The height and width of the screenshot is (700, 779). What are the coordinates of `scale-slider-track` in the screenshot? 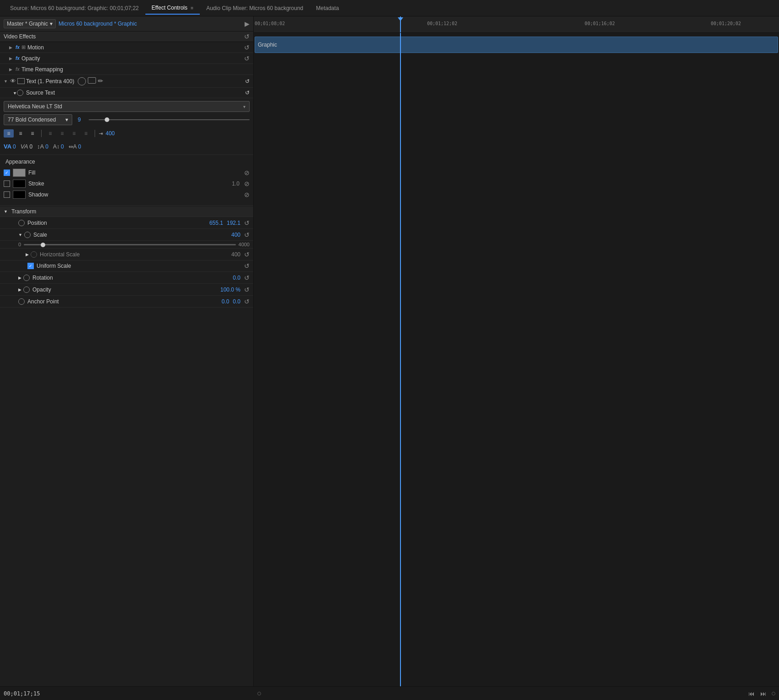 It's located at (130, 245).